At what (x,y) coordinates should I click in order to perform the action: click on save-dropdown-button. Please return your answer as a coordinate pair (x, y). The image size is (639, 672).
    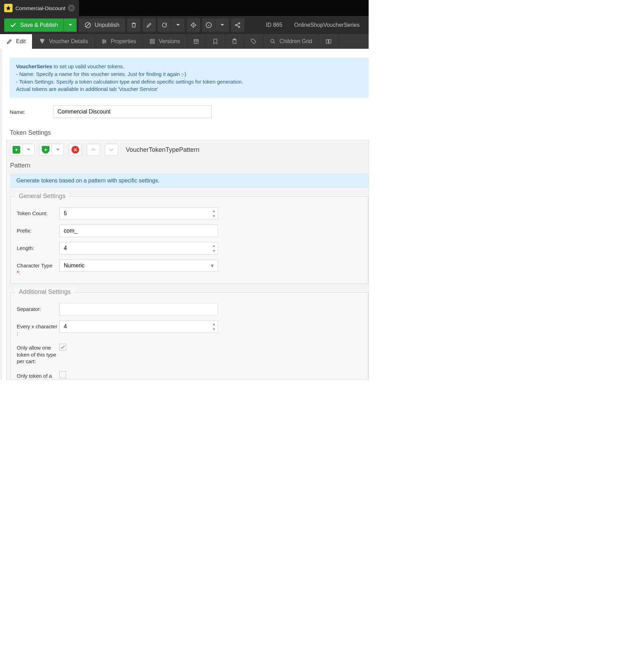
    Looking at the image, I should click on (70, 25).